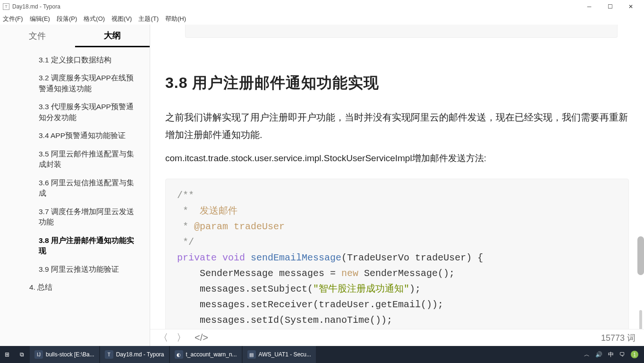  What do you see at coordinates (148, 19) in the screenshot?
I see `menu-theme: 主题(T)` at bounding box center [148, 19].